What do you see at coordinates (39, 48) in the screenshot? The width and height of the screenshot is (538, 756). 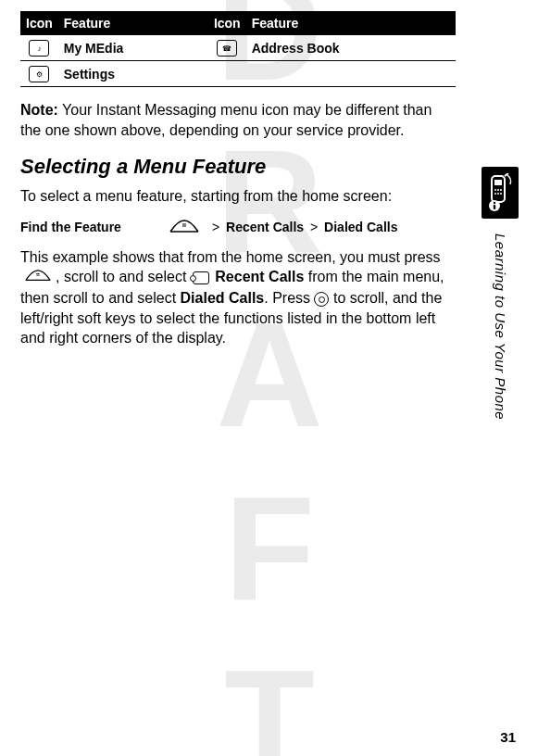 I see `my-media-icon: ♪` at bounding box center [39, 48].